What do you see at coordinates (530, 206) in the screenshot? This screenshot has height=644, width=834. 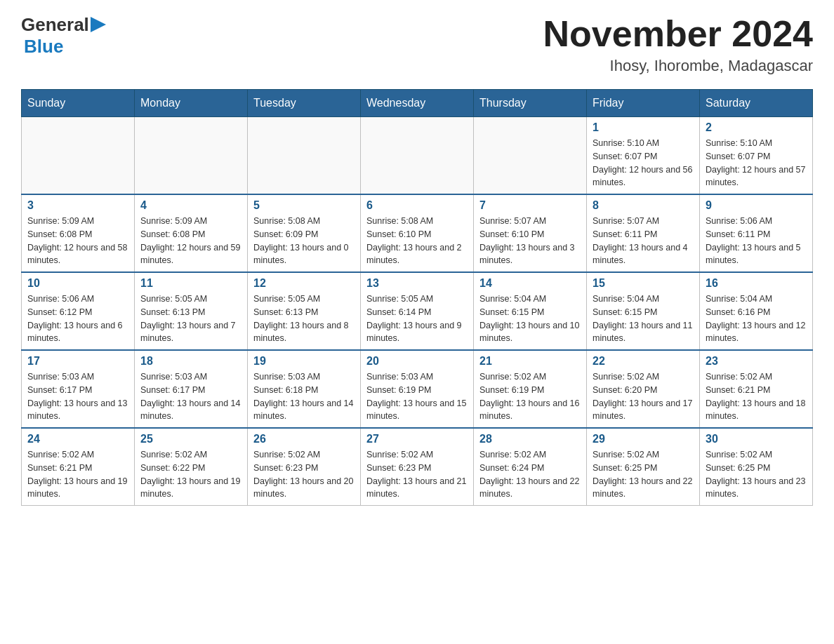 I see `day-number: 7` at bounding box center [530, 206].